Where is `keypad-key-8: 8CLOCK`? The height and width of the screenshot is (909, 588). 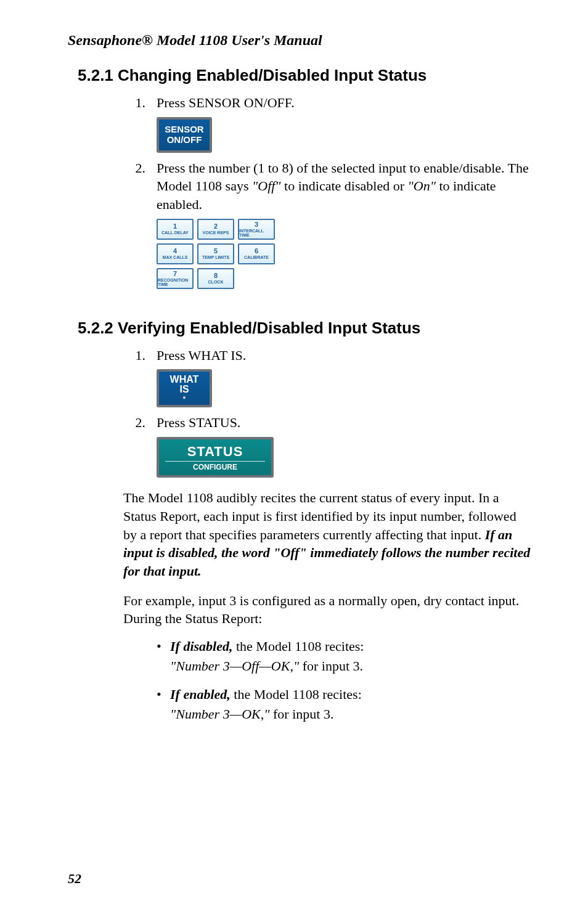 keypad-key-8: 8CLOCK is located at coordinates (216, 279).